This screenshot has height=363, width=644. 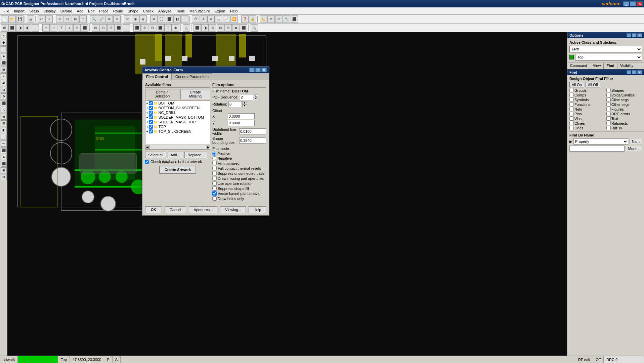 I want to click on film-bottom-silkscreen: + 📁 BOTTOM_SILKSCREEN, so click(x=178, y=108).